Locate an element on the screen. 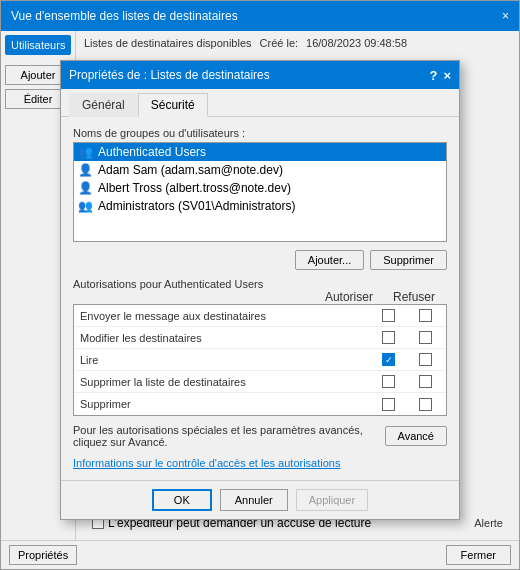  main-title: Vue d'ensemble des listes de destinatair… is located at coordinates (124, 16).